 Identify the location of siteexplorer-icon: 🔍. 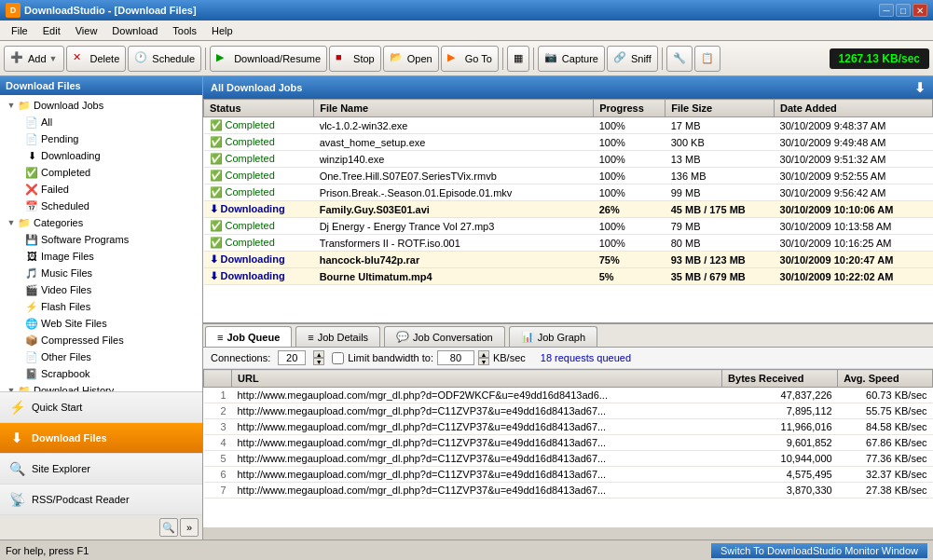
(17, 469).